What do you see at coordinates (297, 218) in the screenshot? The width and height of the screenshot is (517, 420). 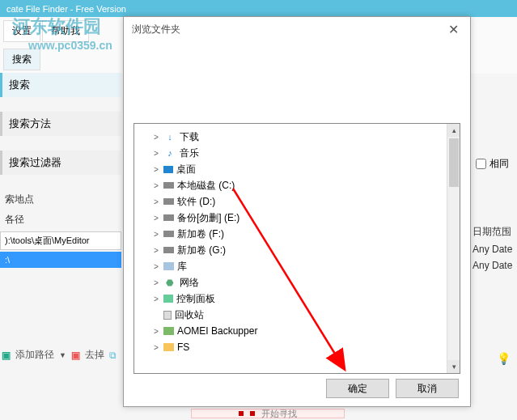 I see `tree-item: >备份[勿删] (E:)` at bounding box center [297, 218].